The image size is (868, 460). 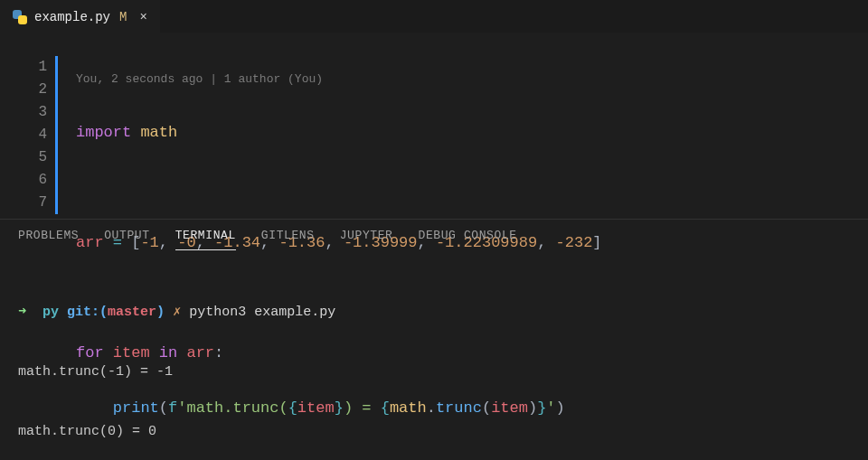 I want to click on prompt-git-label: git:(, so click(x=87, y=313).